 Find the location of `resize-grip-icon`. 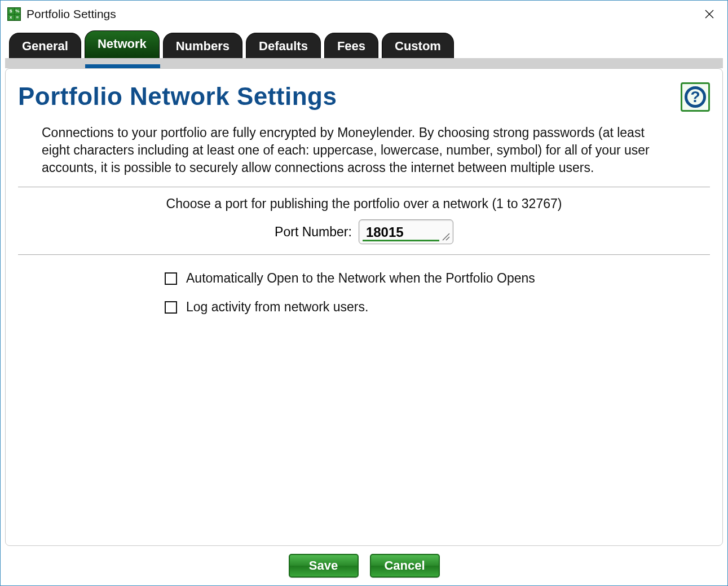

resize-grip-icon is located at coordinates (446, 237).